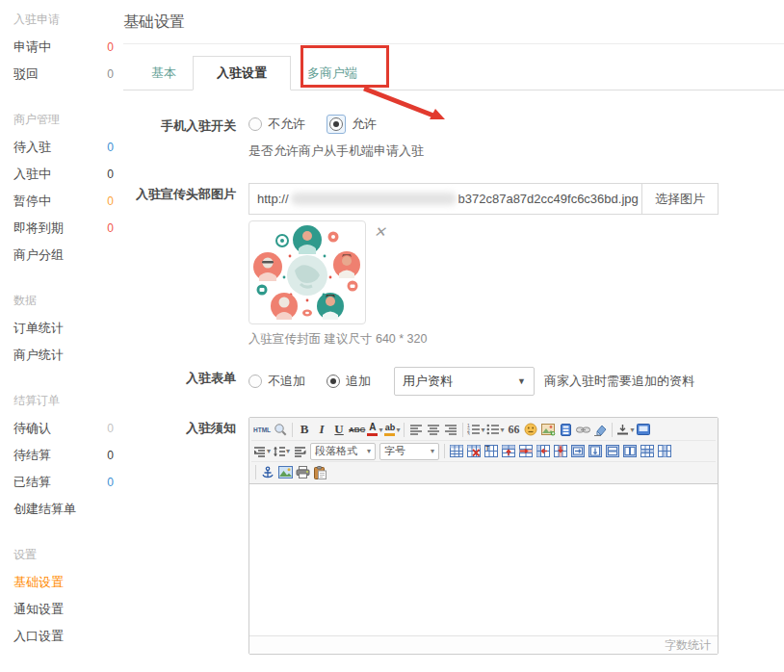 The height and width of the screenshot is (672, 784). I want to click on radio-option-deny: 不允许, so click(277, 124).